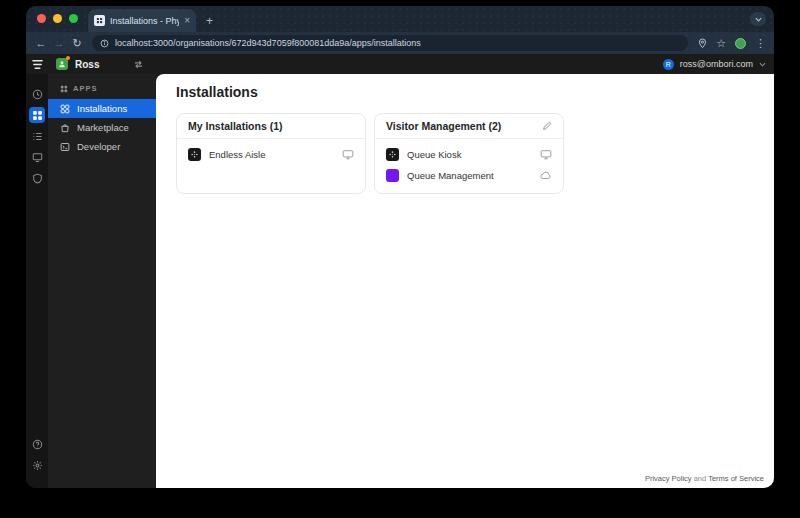 This screenshot has width=800, height=518. Describe the element at coordinates (547, 126) in the screenshot. I see `edit-pencil-icon` at that location.